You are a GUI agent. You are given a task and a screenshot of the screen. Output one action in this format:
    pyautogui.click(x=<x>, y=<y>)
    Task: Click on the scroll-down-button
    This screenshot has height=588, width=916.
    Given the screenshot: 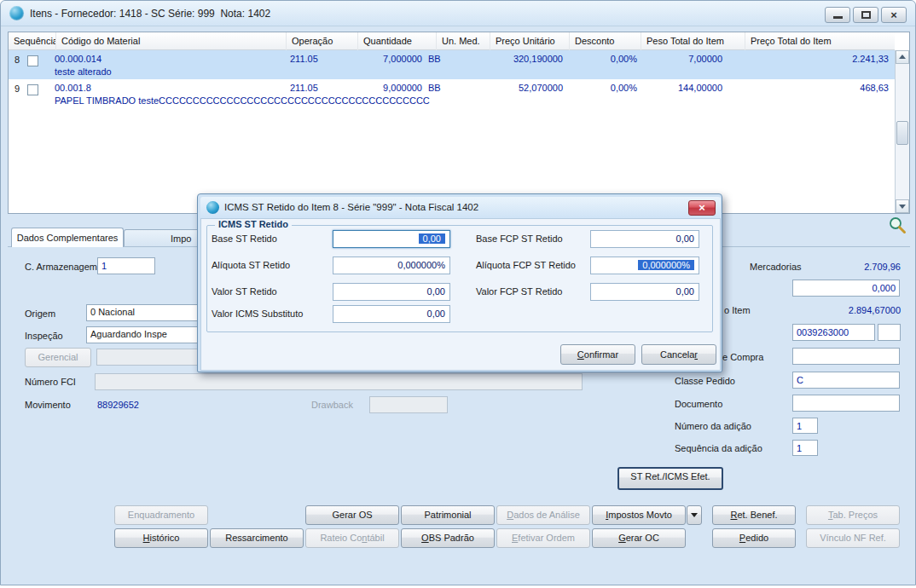 What is the action you would take?
    pyautogui.click(x=902, y=206)
    